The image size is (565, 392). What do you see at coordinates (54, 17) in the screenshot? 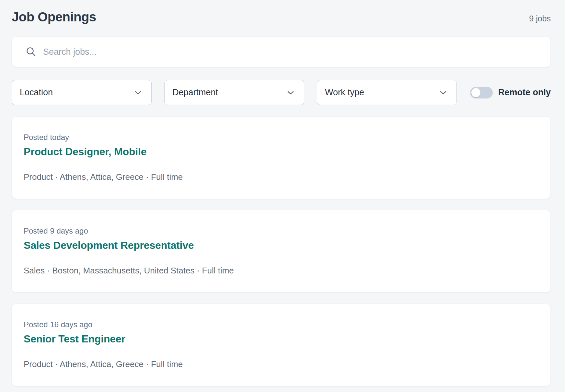
I see `page-title: Job Openings` at bounding box center [54, 17].